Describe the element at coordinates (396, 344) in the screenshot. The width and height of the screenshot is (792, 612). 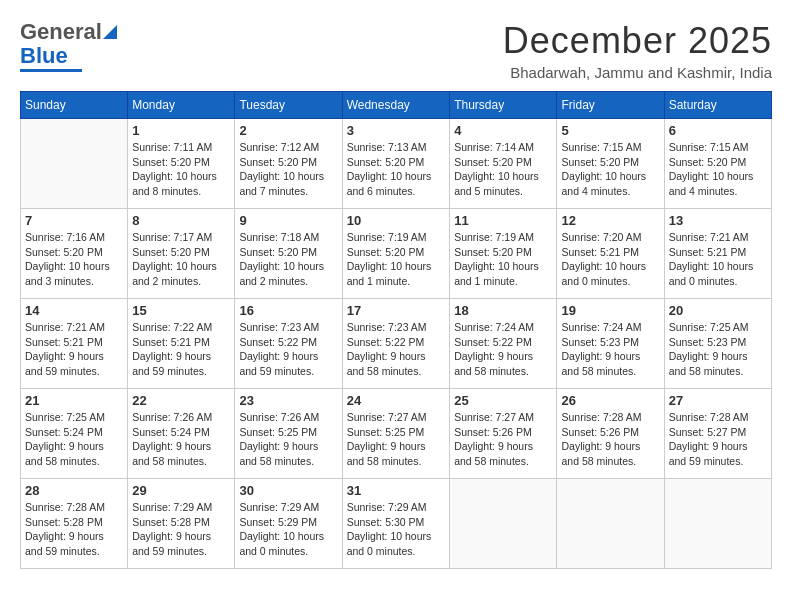
I see `calendar-cell: 17Sunrise: 7:23 AM Sunset: 5:22 PM Dayli…` at that location.